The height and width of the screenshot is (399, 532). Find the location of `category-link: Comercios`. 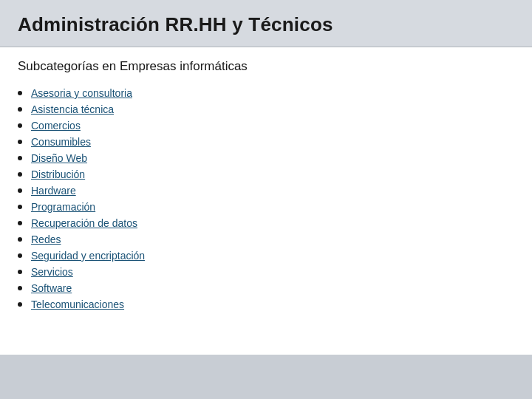

category-link: Comercios is located at coordinates (56, 126).